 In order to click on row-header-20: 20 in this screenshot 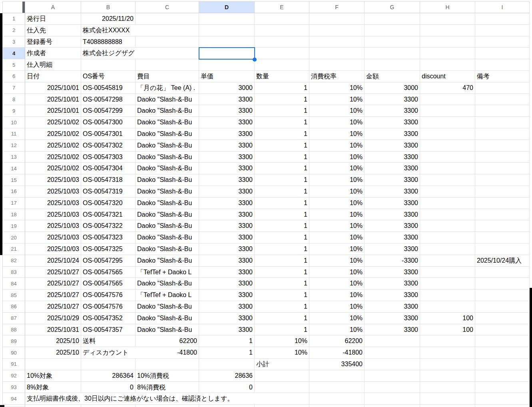, I will do `click(14, 237)`.